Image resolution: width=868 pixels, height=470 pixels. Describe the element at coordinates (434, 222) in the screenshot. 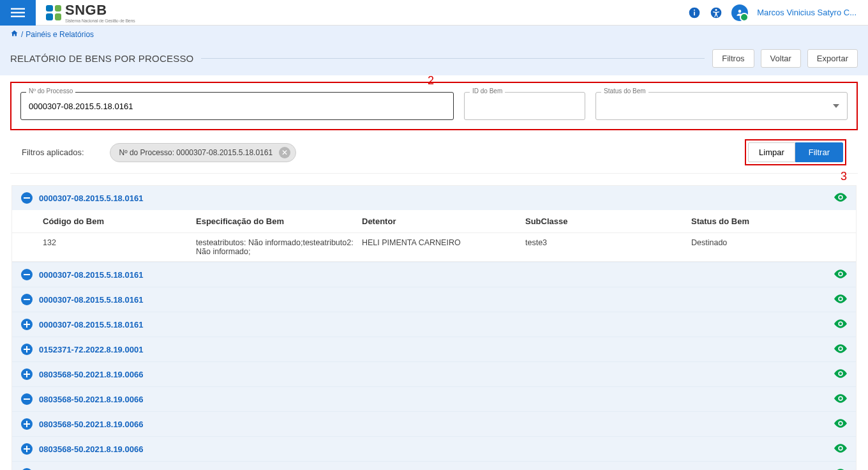

I see `detail-header: Código do BemEspecificação do BemDetento…` at that location.